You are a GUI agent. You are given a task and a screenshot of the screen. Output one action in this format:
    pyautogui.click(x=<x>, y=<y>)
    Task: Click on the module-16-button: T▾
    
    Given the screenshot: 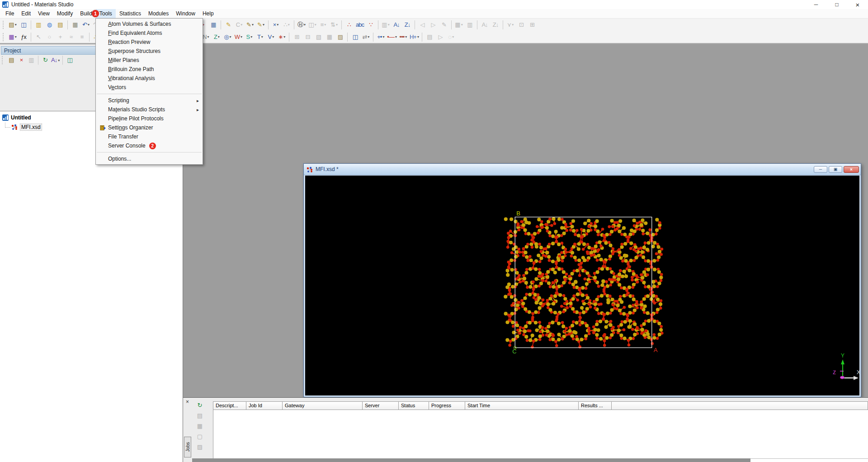 What is the action you would take?
    pyautogui.click(x=260, y=37)
    